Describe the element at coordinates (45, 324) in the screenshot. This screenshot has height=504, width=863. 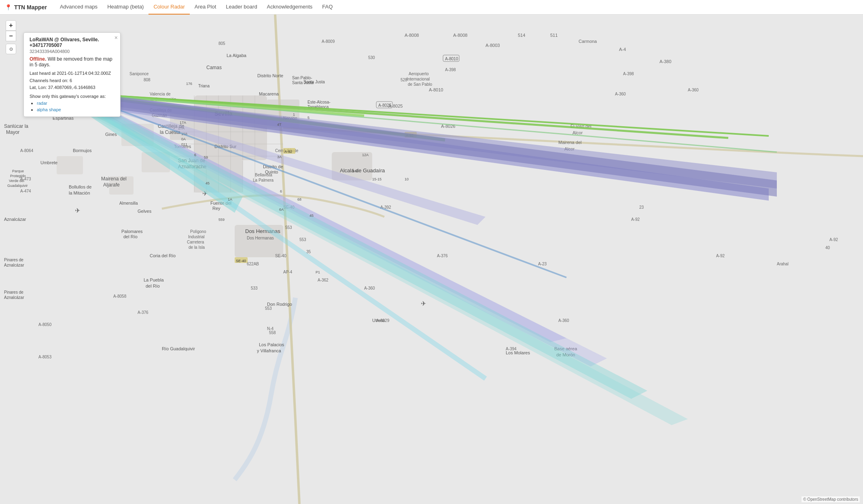
I see `svg-text: A-8050` at that location.